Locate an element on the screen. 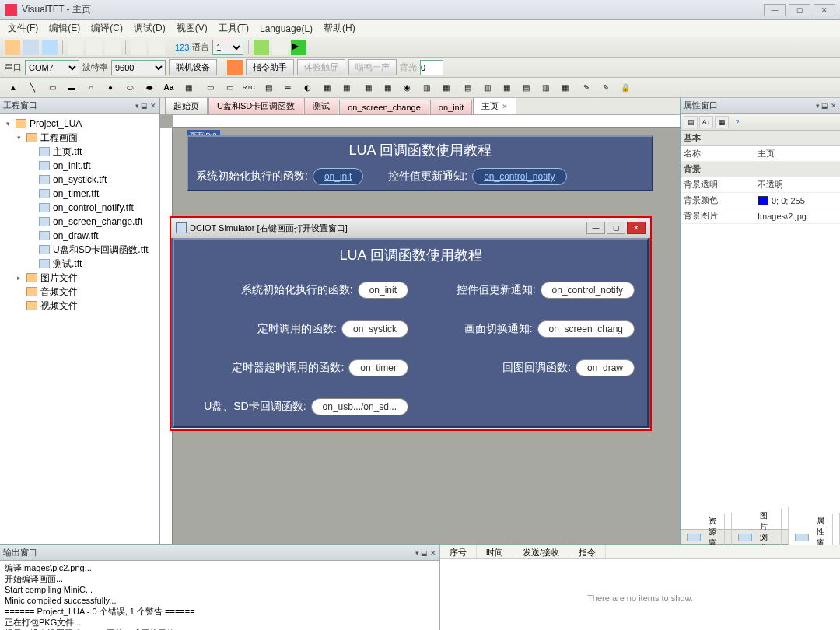  undo-icon is located at coordinates (138, 47).